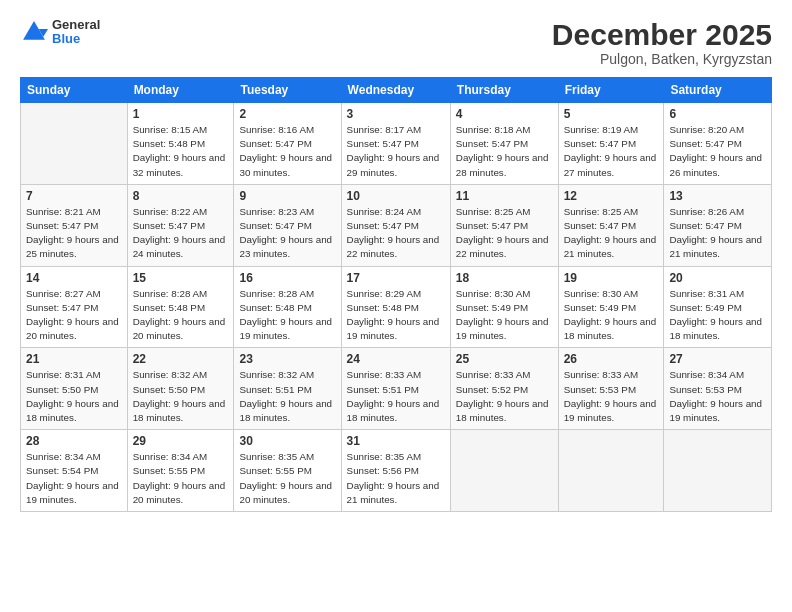 This screenshot has width=792, height=612. I want to click on day-cell: 22Sunrise: 8:32 AMSunset: 5:50 PMDayligh…, so click(180, 389).